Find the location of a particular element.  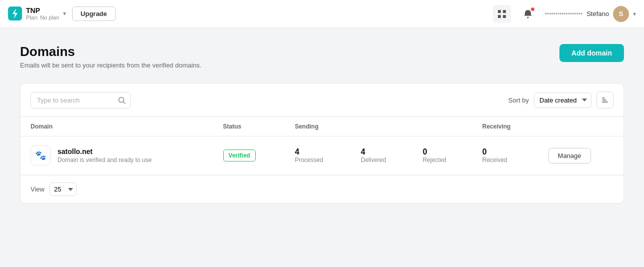

col-status: Status is located at coordinates (249, 127).